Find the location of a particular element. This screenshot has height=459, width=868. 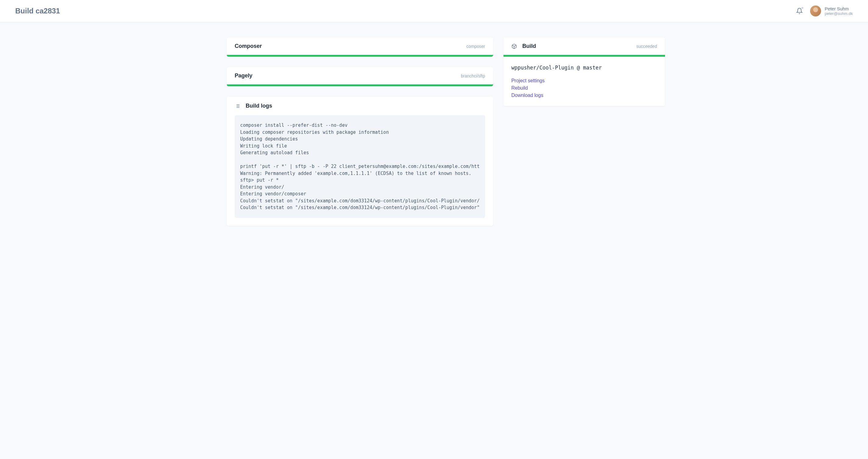

app-header: Build ca2831 Peter Suhm peter@suhm.dk is located at coordinates (434, 11).